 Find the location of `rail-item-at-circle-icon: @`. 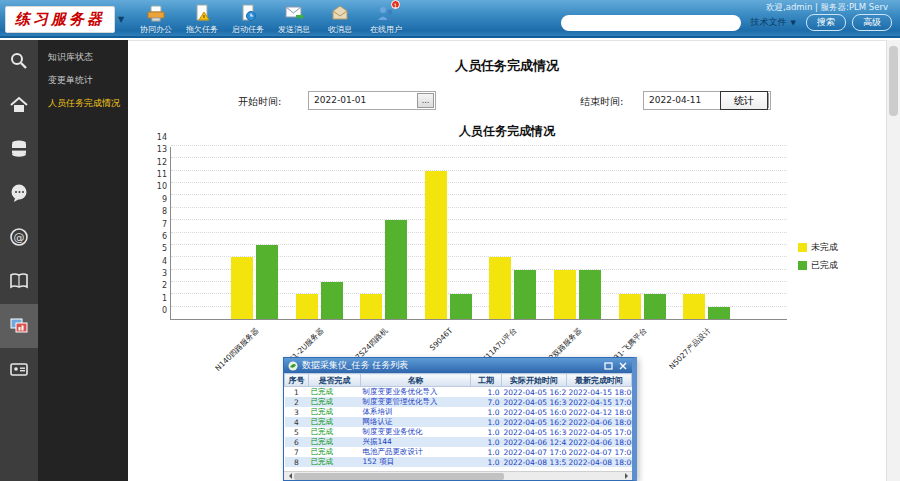

rail-item-at-circle-icon: @ is located at coordinates (19, 238).